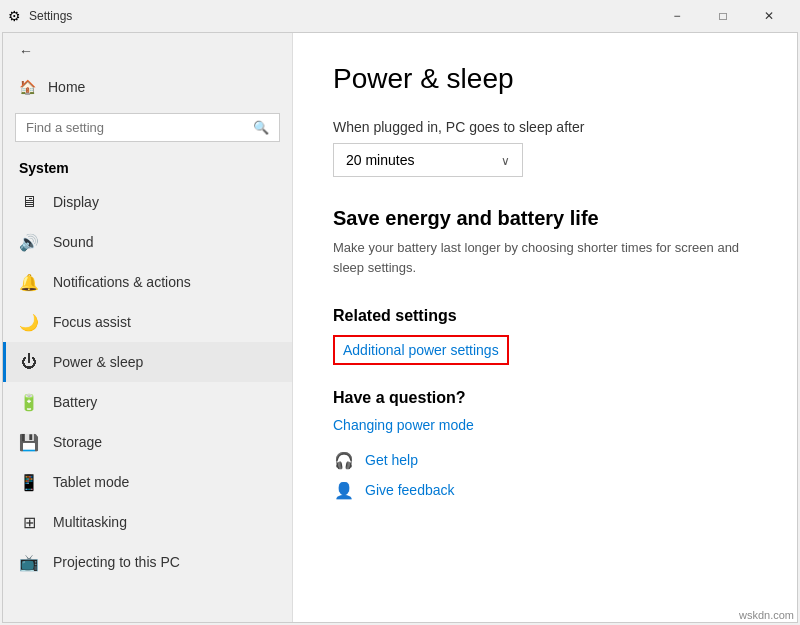  Describe the element at coordinates (769, 16) in the screenshot. I see `close-button: ✕` at that location.